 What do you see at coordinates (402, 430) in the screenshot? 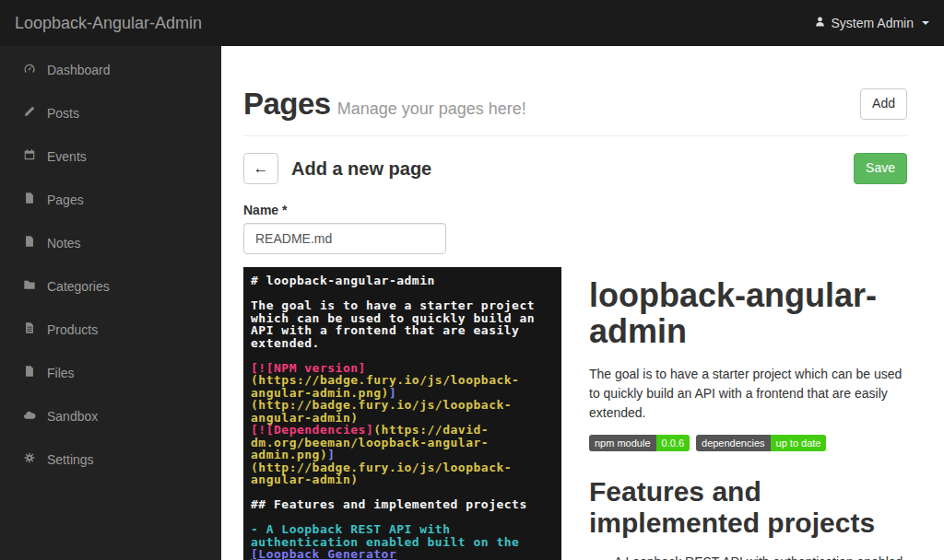
I see `editor-line: [![Dependencies](https://david-` at bounding box center [402, 430].